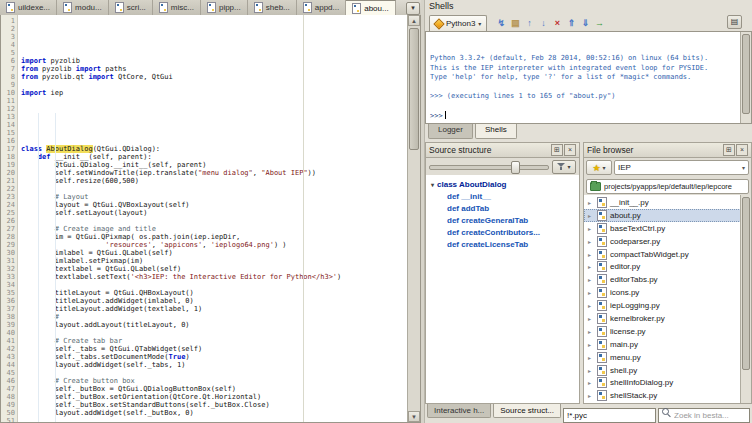 The height and width of the screenshot is (423, 752). What do you see at coordinates (8, 165) in the screenshot?
I see `line-number: 19` at bounding box center [8, 165].